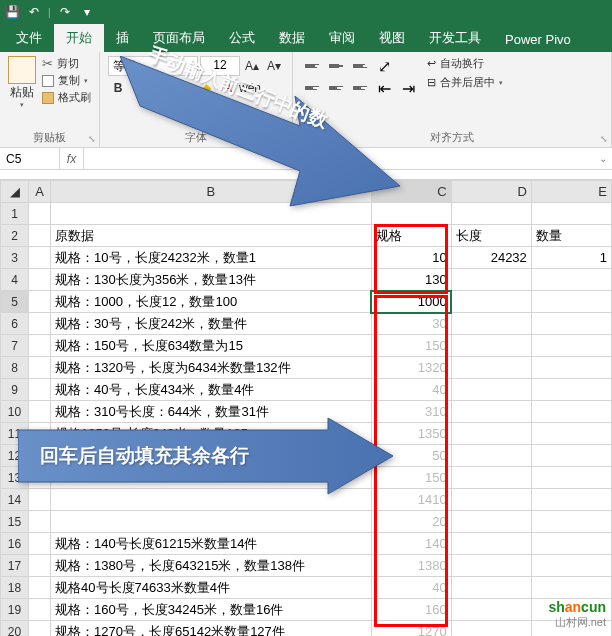  What do you see at coordinates (15, 258) in the screenshot?
I see `row-header: 3` at bounding box center [15, 258].